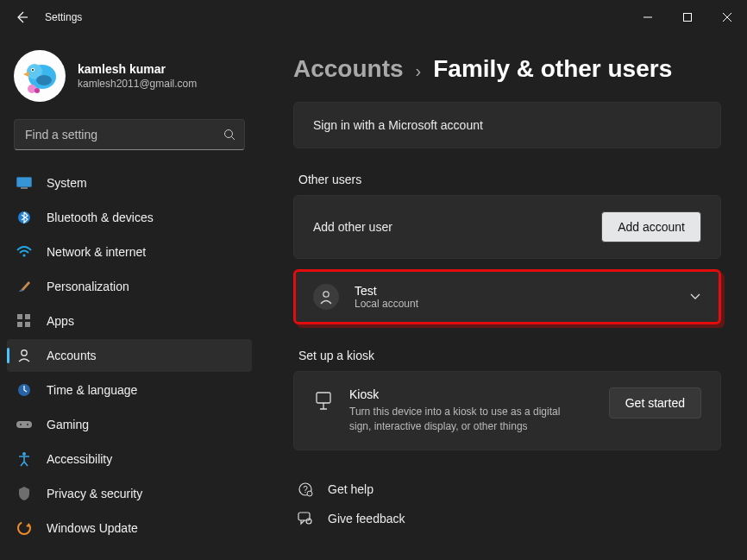 This screenshot has width=747, height=560. What do you see at coordinates (129, 252) in the screenshot?
I see `sidebar-item-network: Network & internet` at bounding box center [129, 252].